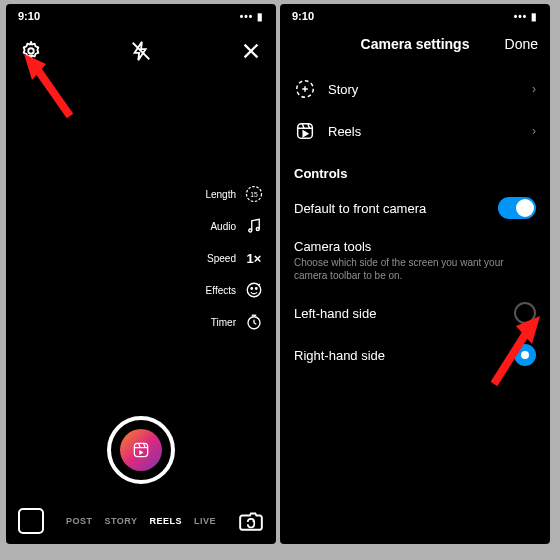 This screenshot has height=560, width=560. I want to click on mode-post: POST, so click(80, 521).